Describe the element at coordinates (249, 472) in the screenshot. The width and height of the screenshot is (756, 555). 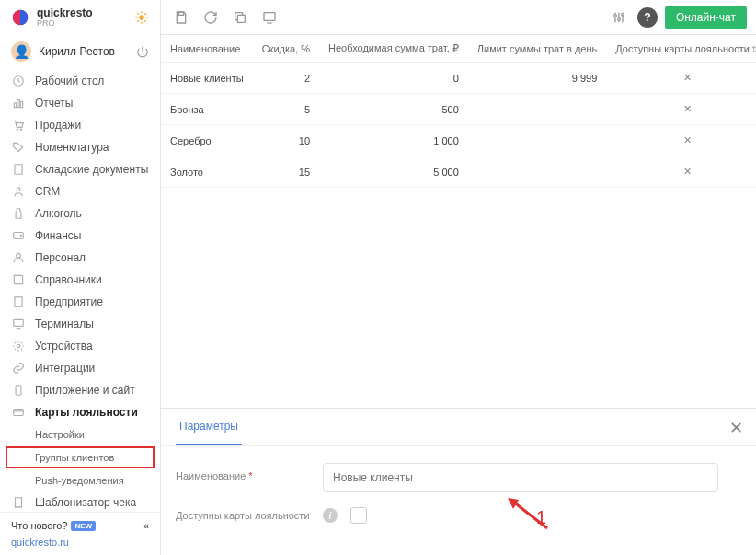
I see `label-name: Наименование *` at that location.